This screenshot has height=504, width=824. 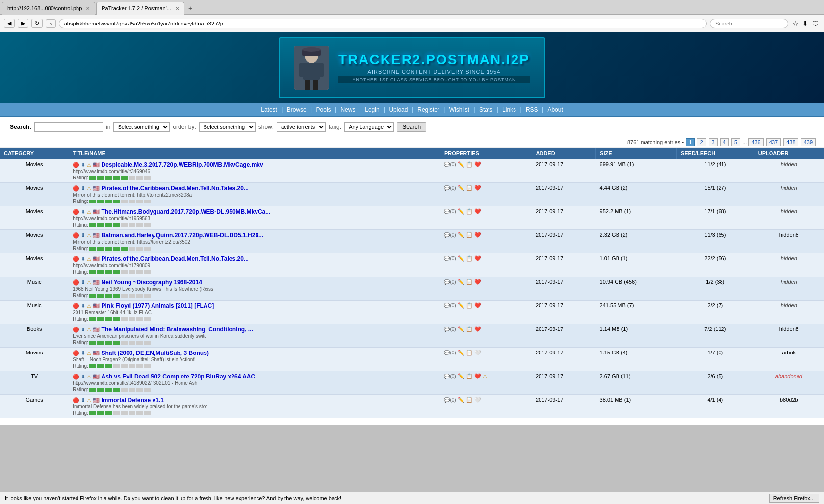 I want to click on title-link: Despicable.Me.3.2017.720p.WEBRip.700MB.M…, so click(x=182, y=165).